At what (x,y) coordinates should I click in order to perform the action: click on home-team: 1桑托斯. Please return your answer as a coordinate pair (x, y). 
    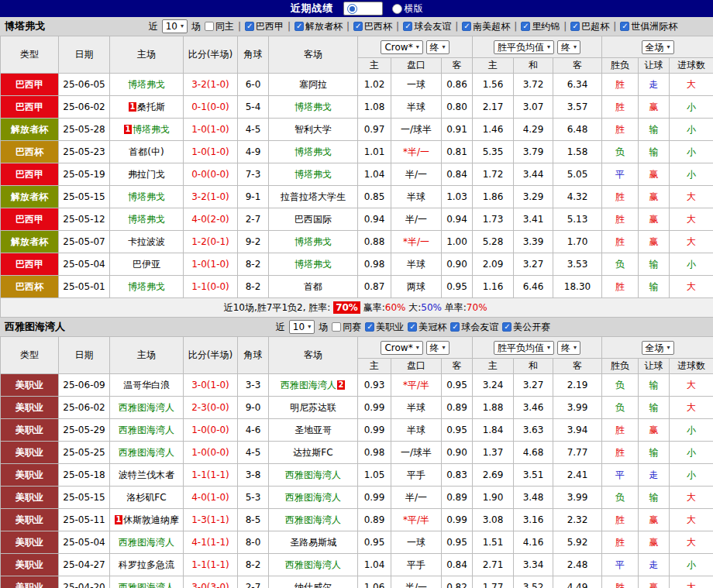
    Looking at the image, I should click on (147, 107).